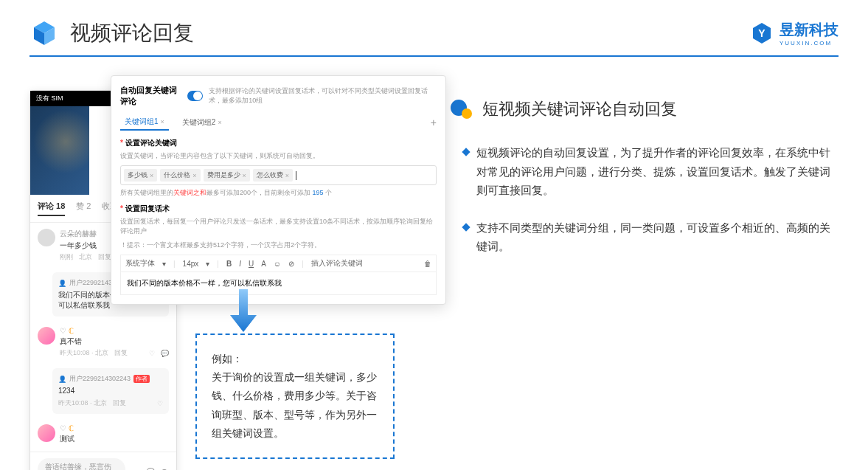  I want to click on keyword-tag: 费用是多少 ×, so click(227, 176).